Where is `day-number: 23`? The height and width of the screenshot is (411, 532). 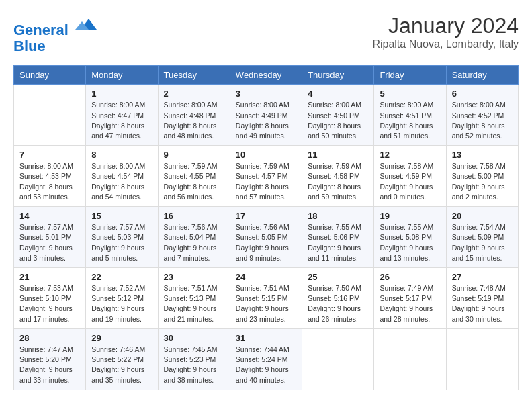
day-number: 23 is located at coordinates (194, 277).